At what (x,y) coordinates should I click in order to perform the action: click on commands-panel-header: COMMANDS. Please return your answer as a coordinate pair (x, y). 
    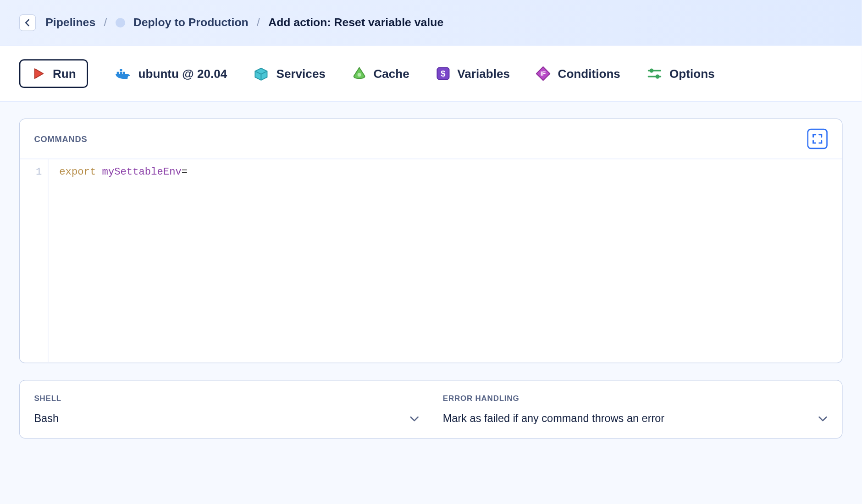
    Looking at the image, I should click on (431, 139).